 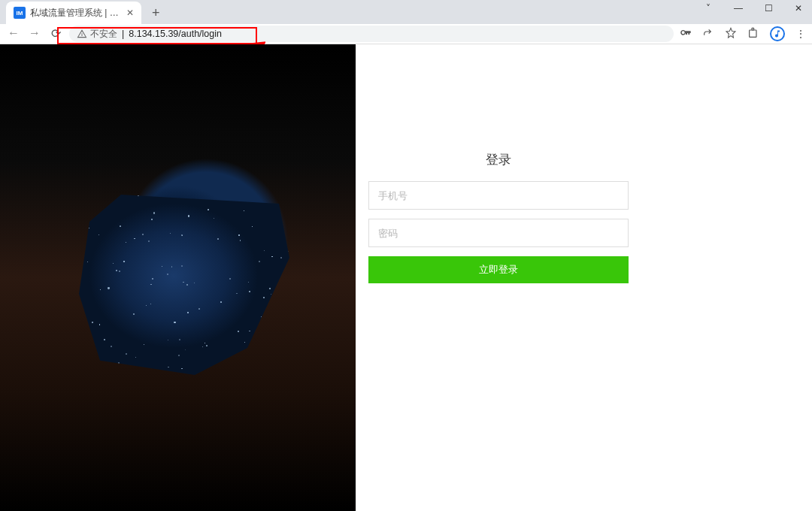 What do you see at coordinates (498, 217) in the screenshot?
I see `login-form: 登录 立即登录` at bounding box center [498, 217].